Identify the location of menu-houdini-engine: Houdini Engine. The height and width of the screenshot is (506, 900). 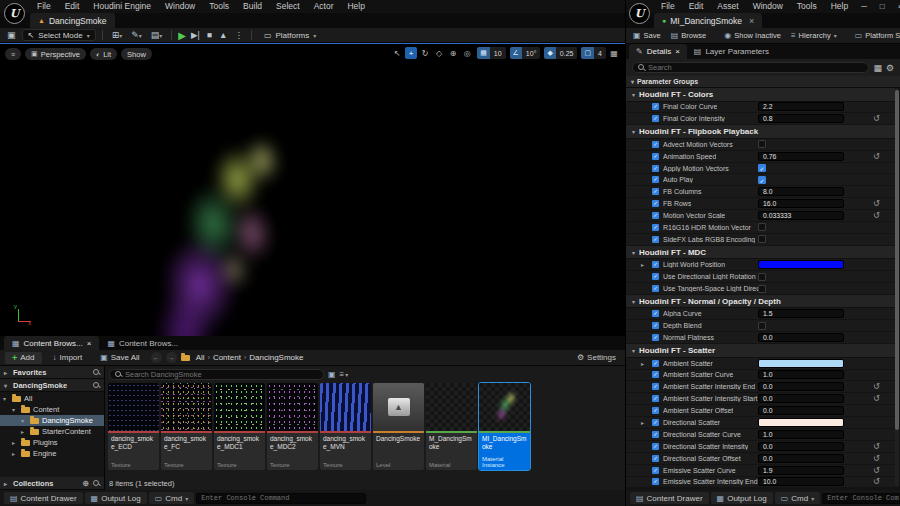
(122, 6).